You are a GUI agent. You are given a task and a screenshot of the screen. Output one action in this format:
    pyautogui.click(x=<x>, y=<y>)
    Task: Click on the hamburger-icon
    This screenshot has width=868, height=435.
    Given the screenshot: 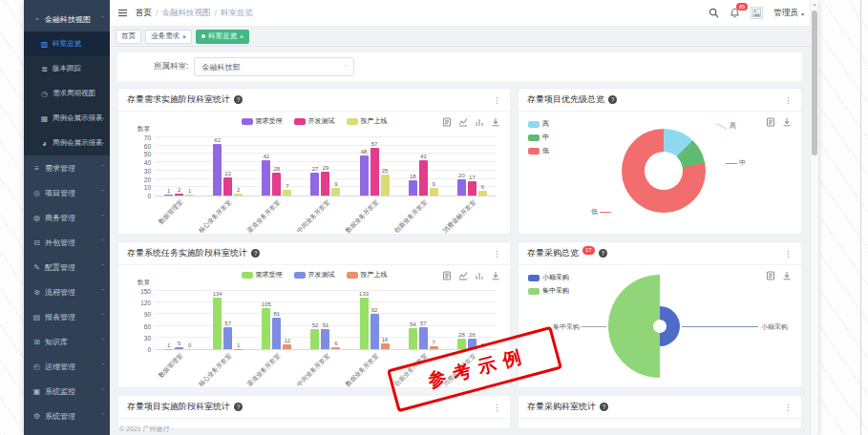 What is the action you would take?
    pyautogui.click(x=122, y=13)
    